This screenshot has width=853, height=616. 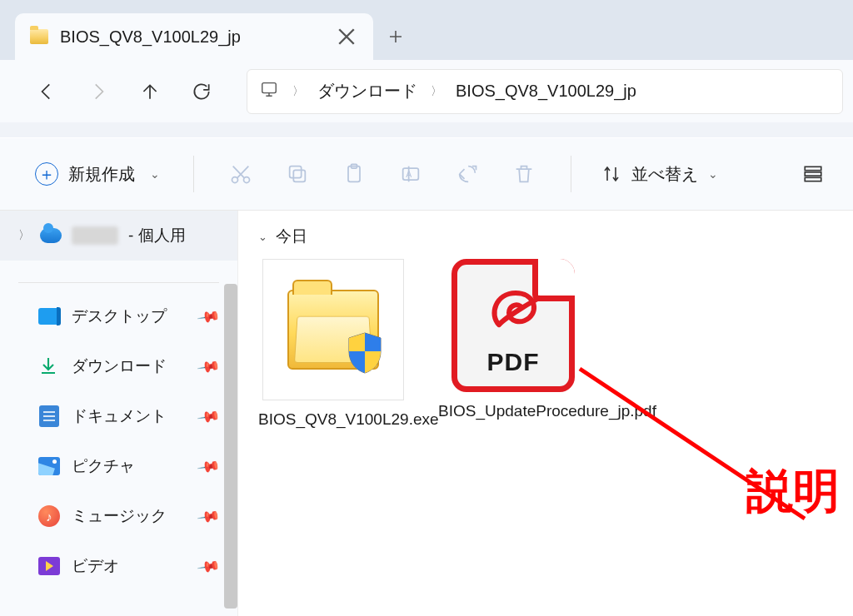 I want to click on breadcrumb-item-1: BIOS_QV8_V100L29_jp, so click(x=546, y=92).